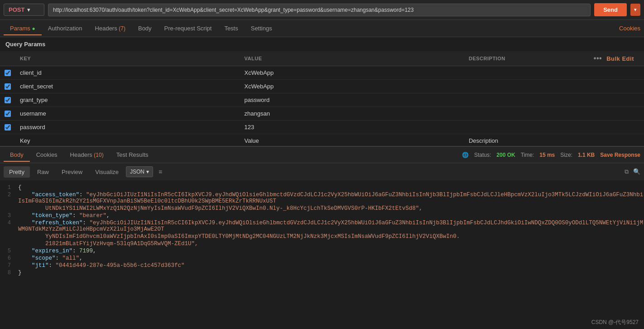  Describe the element at coordinates (17, 172) in the screenshot. I see `resp-tab-pretty: Pretty` at that location.